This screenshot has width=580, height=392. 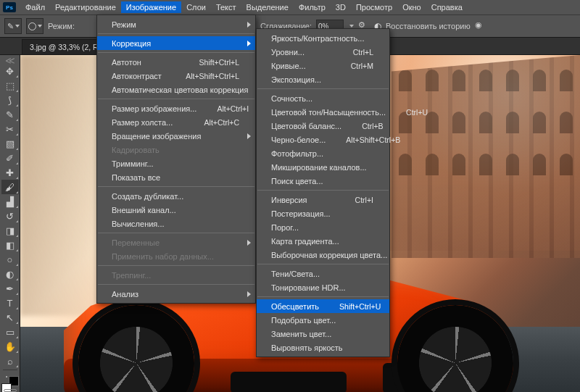 I want to click on hand-tool: ✋, so click(x=10, y=346).